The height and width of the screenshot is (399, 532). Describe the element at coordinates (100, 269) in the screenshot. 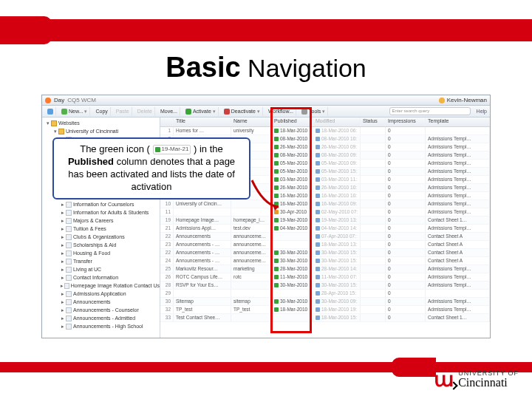

I see `tree-item: ▸Living at UC` at that location.